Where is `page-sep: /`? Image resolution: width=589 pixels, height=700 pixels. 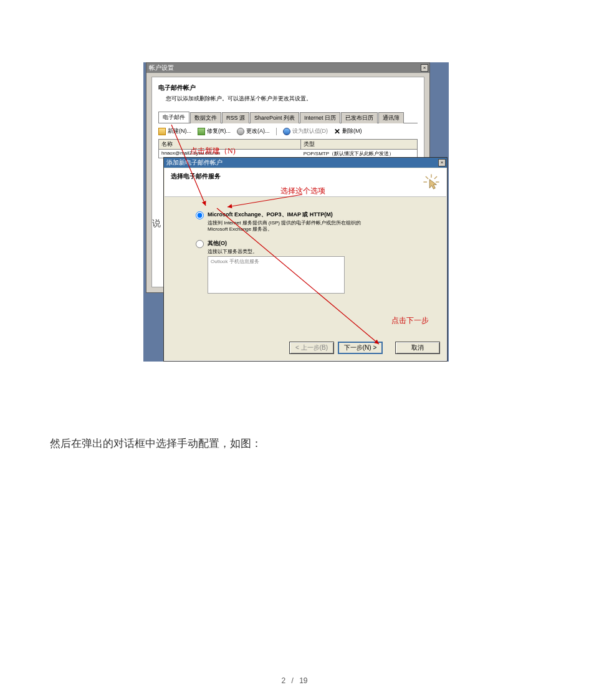 page-sep: / is located at coordinates (292, 681).